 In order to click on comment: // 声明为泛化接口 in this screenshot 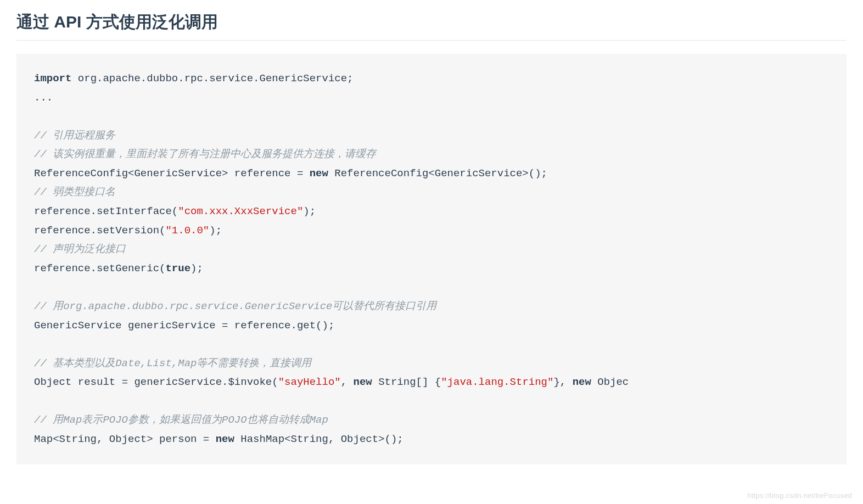, I will do `click(86, 249)`.